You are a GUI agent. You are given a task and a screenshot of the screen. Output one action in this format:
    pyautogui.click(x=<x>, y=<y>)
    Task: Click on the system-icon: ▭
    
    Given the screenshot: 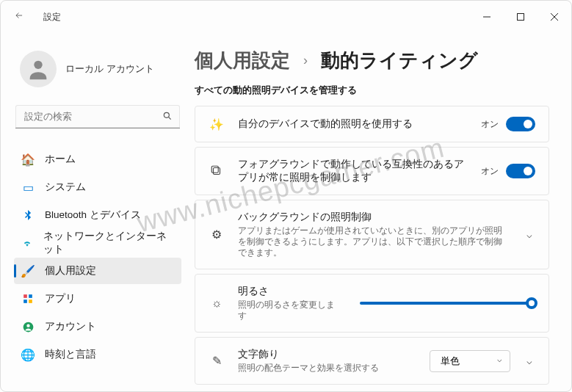 What is the action you would take?
    pyautogui.click(x=28, y=187)
    